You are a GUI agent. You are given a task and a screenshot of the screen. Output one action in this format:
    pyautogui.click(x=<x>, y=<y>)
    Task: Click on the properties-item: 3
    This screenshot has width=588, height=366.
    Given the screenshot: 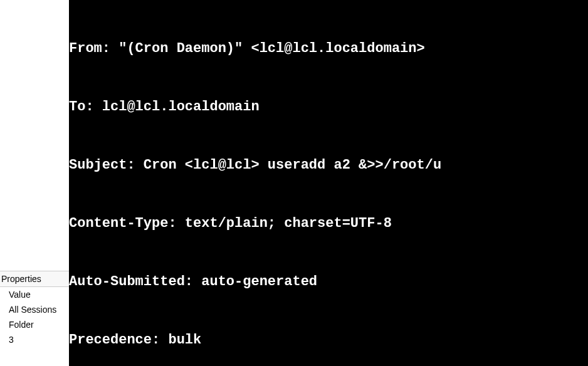 What is the action you would take?
    pyautogui.click(x=34, y=340)
    